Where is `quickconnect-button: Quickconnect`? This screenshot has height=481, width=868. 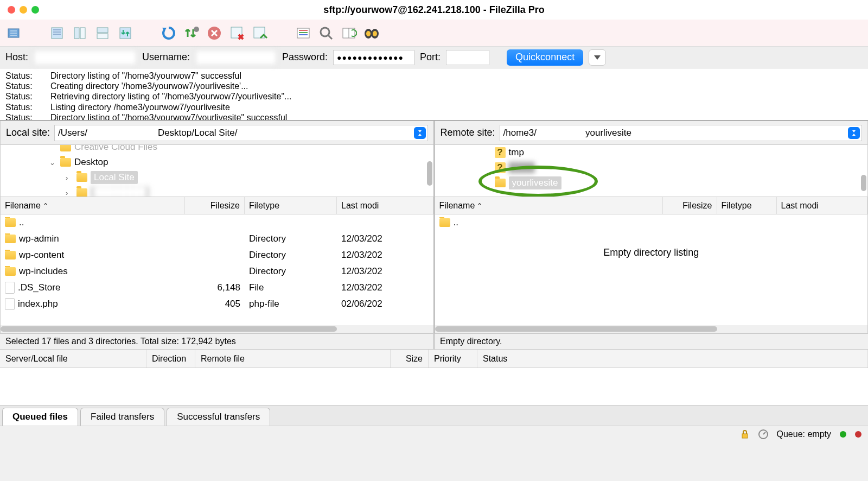
quickconnect-button: Quickconnect is located at coordinates (545, 58).